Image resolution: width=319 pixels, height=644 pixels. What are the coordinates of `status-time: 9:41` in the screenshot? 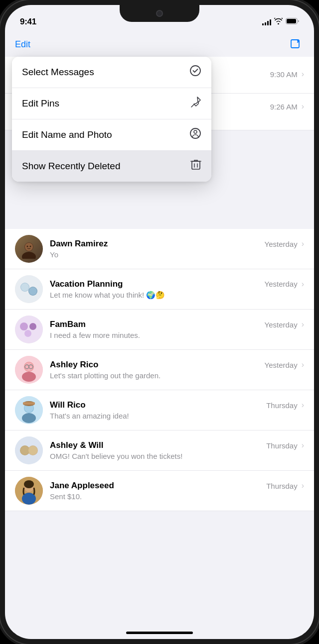 It's located at (28, 22).